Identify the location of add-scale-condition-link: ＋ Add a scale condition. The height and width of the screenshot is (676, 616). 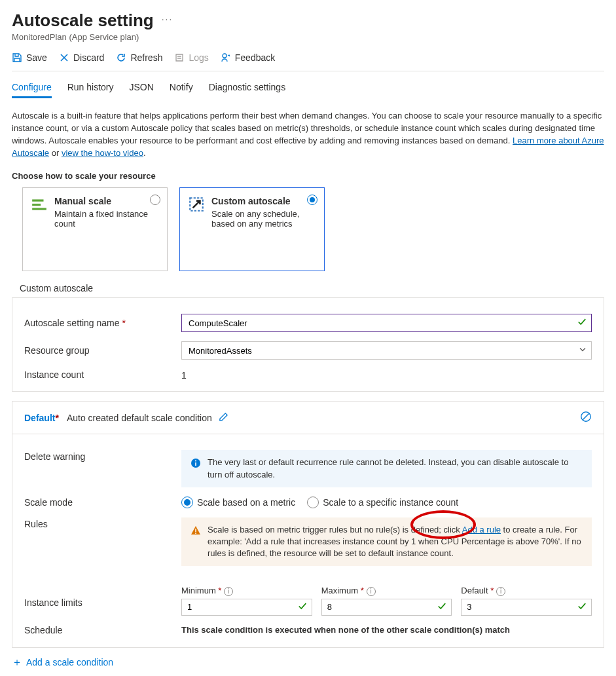
(308, 662).